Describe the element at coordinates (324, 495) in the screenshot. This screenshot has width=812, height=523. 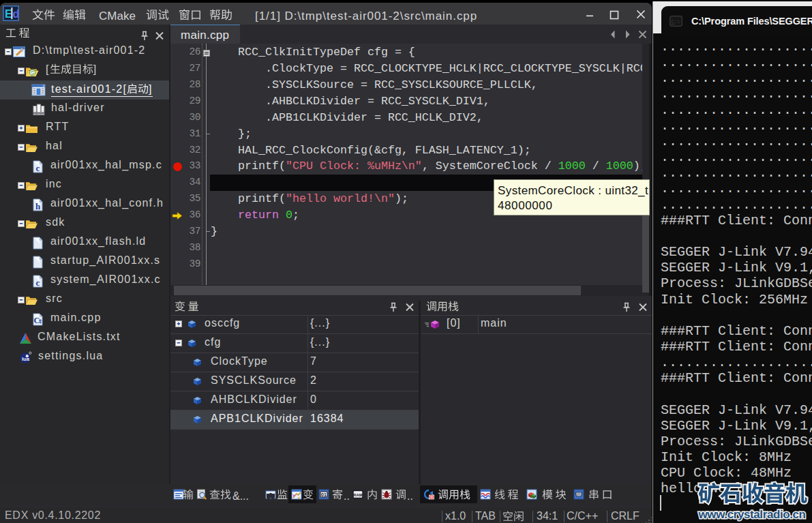
I see `svg-text: 01` at that location.